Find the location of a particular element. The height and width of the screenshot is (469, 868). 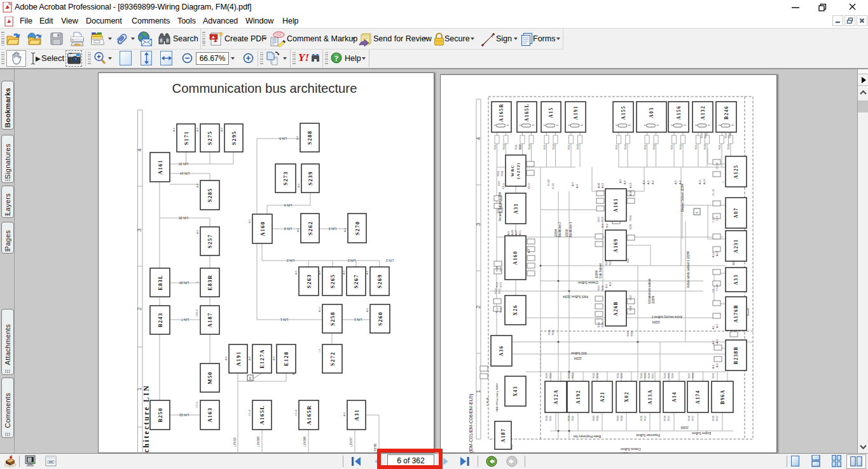

svg-text: A:16 is located at coordinates (603, 186).